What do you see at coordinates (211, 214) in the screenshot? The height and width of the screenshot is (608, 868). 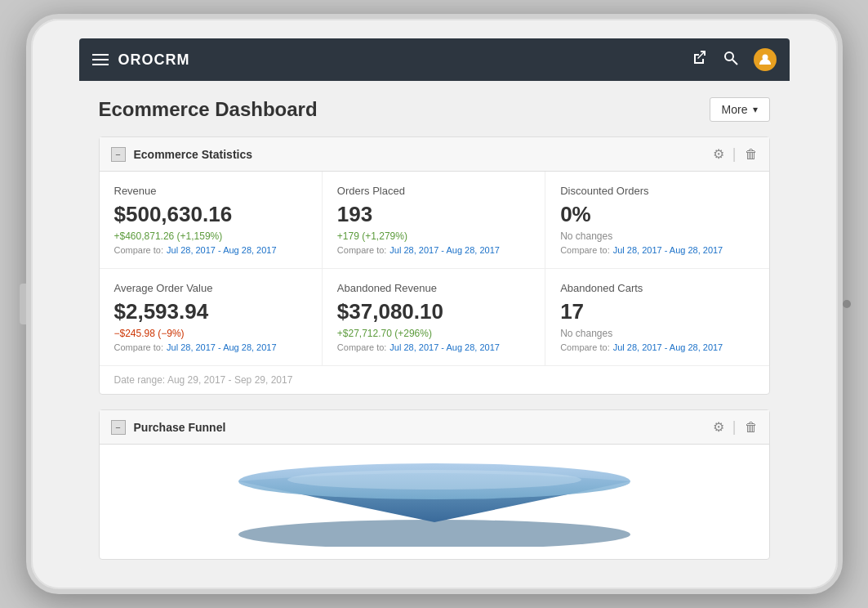 I see `stat-value: $500,630.16` at bounding box center [211, 214].